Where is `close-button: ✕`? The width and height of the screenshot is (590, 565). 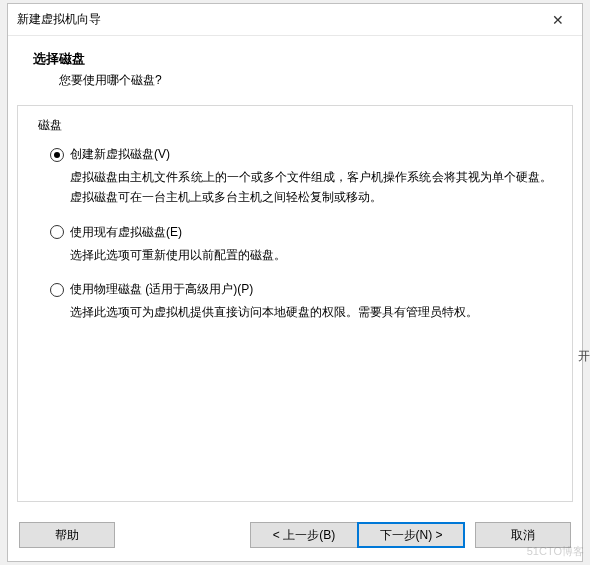 close-button: ✕ is located at coordinates (558, 20).